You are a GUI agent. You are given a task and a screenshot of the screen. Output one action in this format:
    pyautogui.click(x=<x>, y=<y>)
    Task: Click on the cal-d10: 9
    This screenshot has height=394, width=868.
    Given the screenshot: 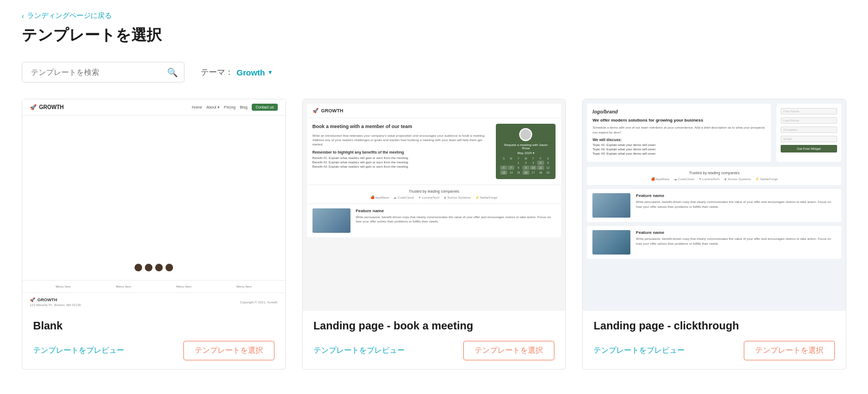 What is the action you would take?
    pyautogui.click(x=526, y=168)
    